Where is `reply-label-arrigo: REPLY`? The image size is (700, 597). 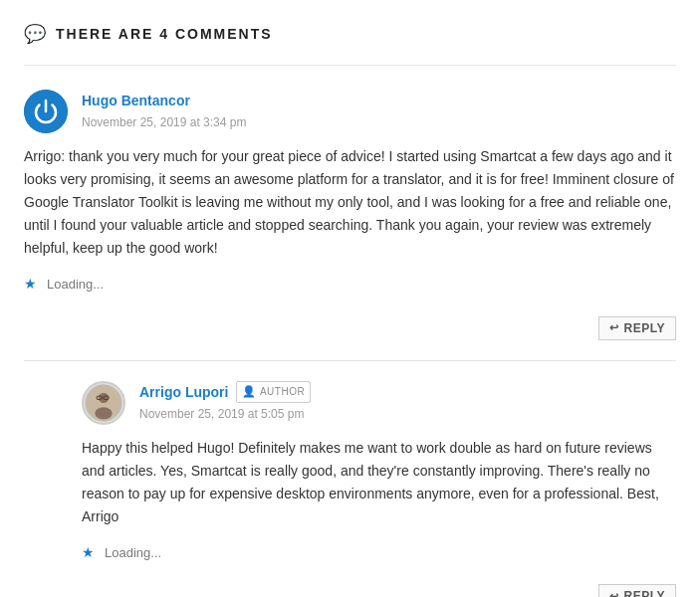 reply-label-arrigo: REPLY is located at coordinates (645, 593).